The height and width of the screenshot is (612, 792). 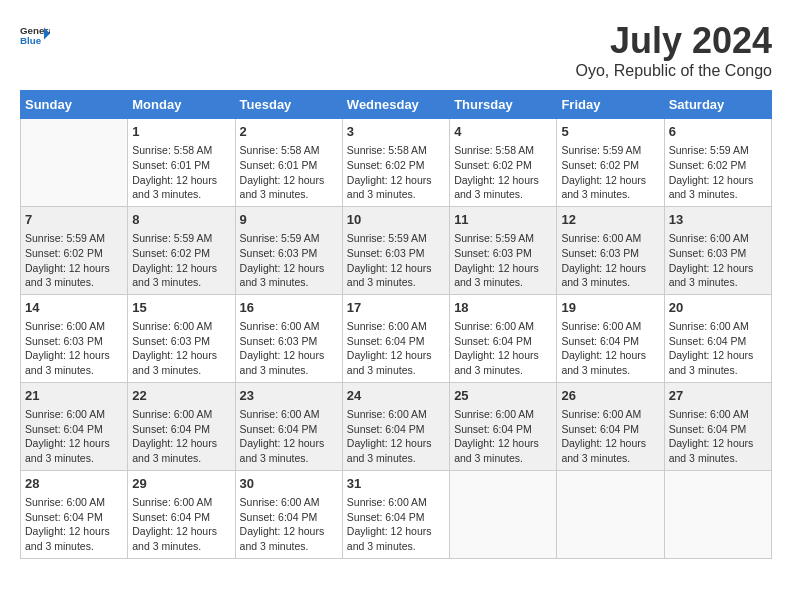 I want to click on day-number: 20, so click(x=718, y=308).